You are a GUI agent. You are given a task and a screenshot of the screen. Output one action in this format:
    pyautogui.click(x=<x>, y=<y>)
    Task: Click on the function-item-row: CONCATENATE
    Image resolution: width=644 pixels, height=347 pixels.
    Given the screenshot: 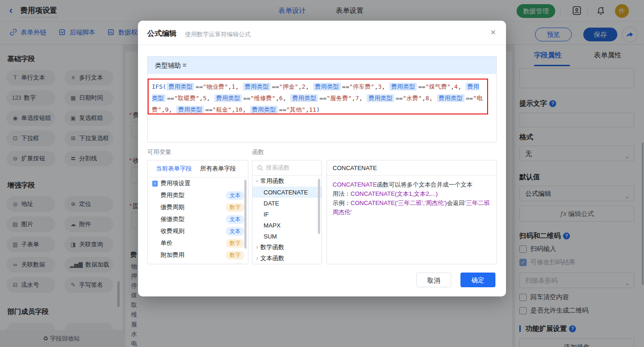 What is the action you would take?
    pyautogui.click(x=287, y=192)
    